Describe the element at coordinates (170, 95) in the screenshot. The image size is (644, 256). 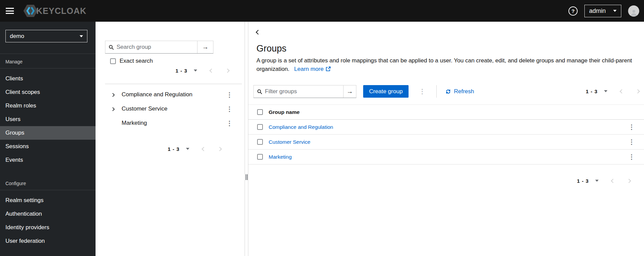
I see `tree-item-compliance-and-regulation: Compliance and Regulation ⋮` at that location.